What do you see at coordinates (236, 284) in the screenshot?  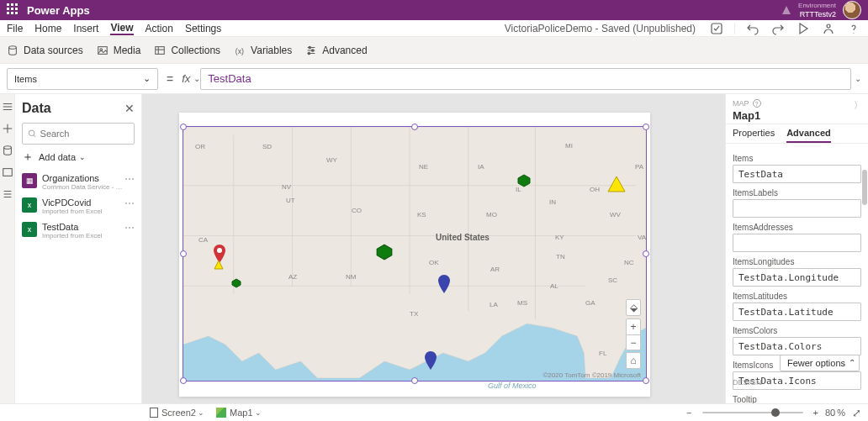 I see `map-marker-hexagon-small` at bounding box center [236, 284].